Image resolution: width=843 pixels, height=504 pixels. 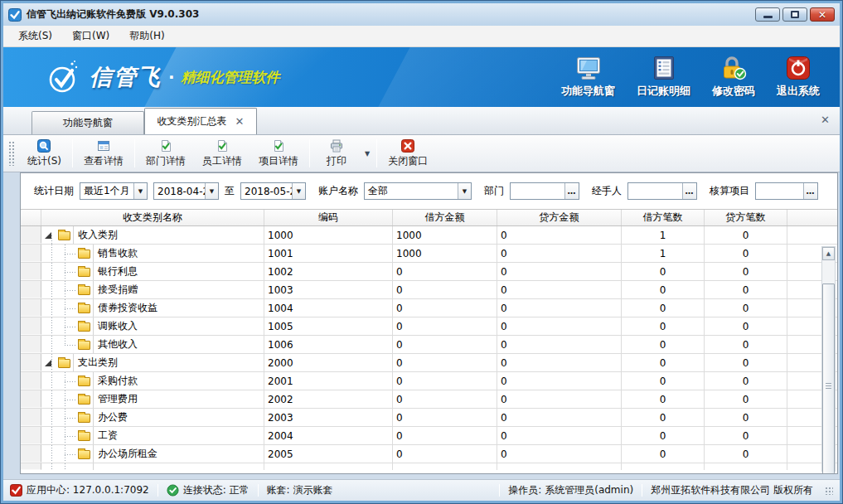 I want to click on statistics-button: 统计(S), so click(x=45, y=154).